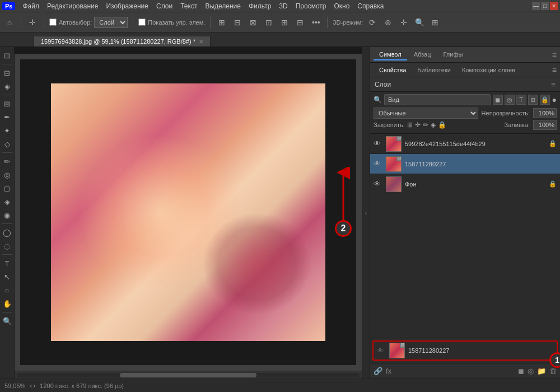 The image size is (560, 392). I want to click on align-center-icon: ⊟, so click(237, 22).